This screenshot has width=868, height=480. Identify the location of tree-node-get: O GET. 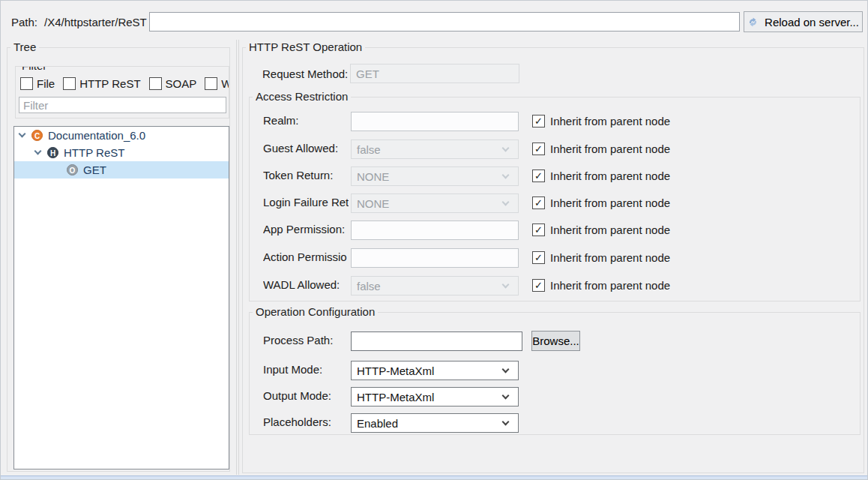
(121, 170).